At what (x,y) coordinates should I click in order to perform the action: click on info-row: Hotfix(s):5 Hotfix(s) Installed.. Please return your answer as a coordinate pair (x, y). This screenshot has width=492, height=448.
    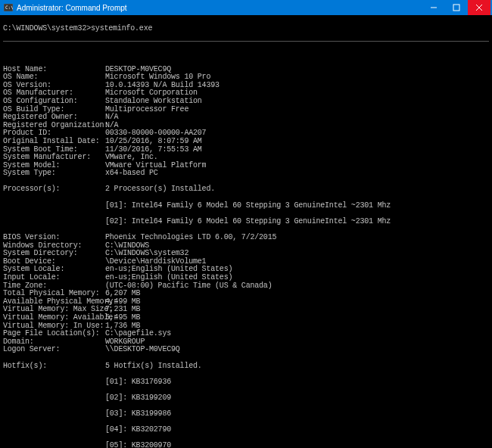
    Looking at the image, I should click on (246, 366).